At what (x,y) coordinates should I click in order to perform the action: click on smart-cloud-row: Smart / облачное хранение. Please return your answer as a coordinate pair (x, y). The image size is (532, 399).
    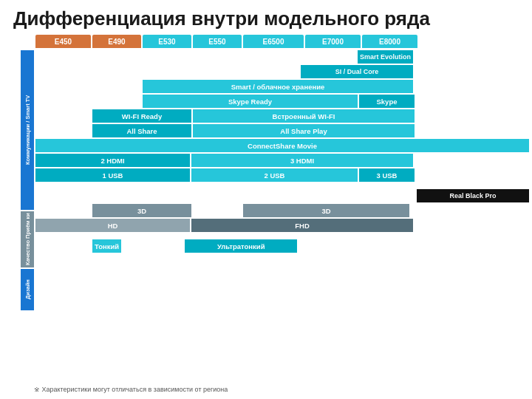
    Looking at the image, I should click on (282, 86).